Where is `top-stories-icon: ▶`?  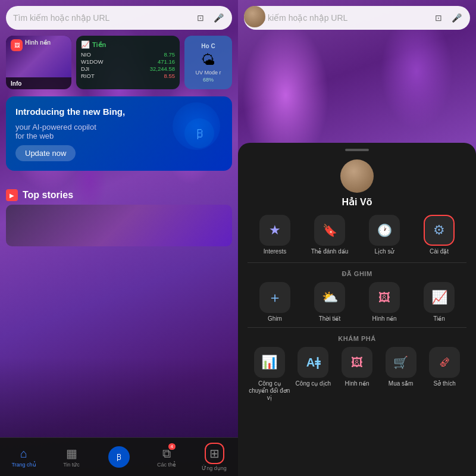
top-stories-icon: ▶ is located at coordinates (12, 195).